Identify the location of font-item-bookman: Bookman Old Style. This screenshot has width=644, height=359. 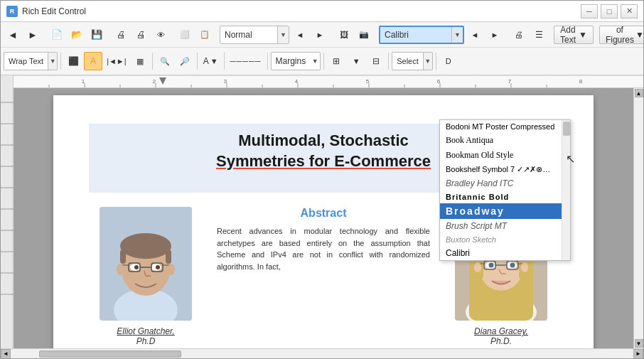
(505, 155).